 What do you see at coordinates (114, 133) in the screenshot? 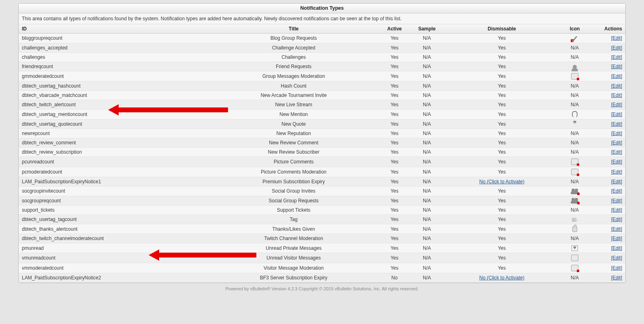
I see `cell-id: newrepcount` at bounding box center [114, 133].